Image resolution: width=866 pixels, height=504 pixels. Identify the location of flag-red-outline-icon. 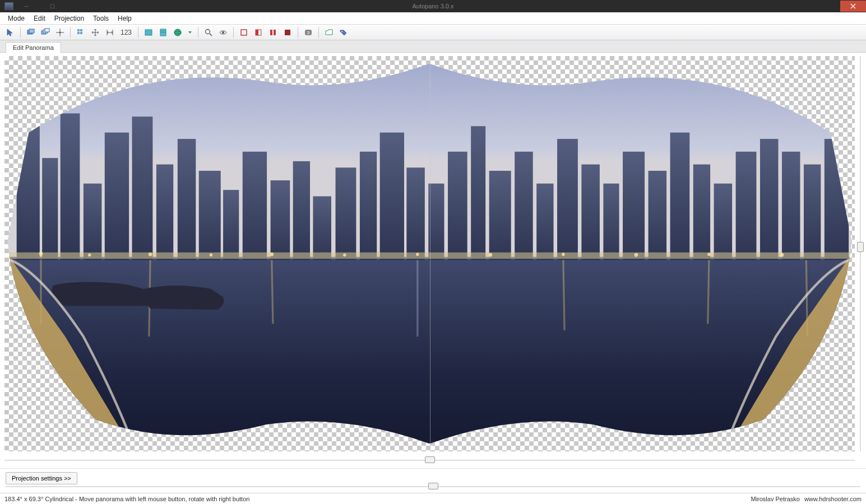
(244, 32).